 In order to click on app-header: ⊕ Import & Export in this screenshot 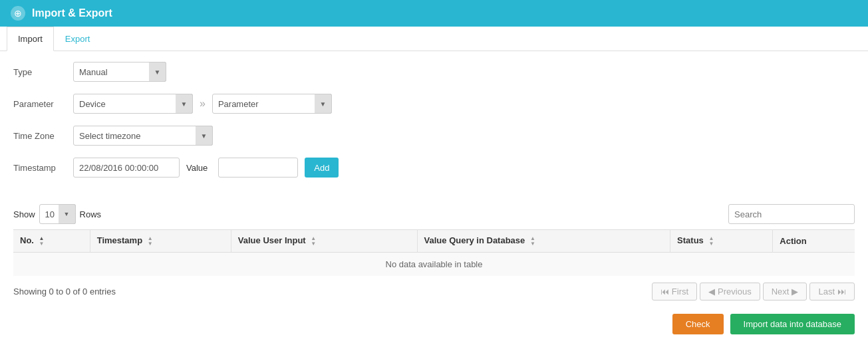, I will do `click(434, 13)`.